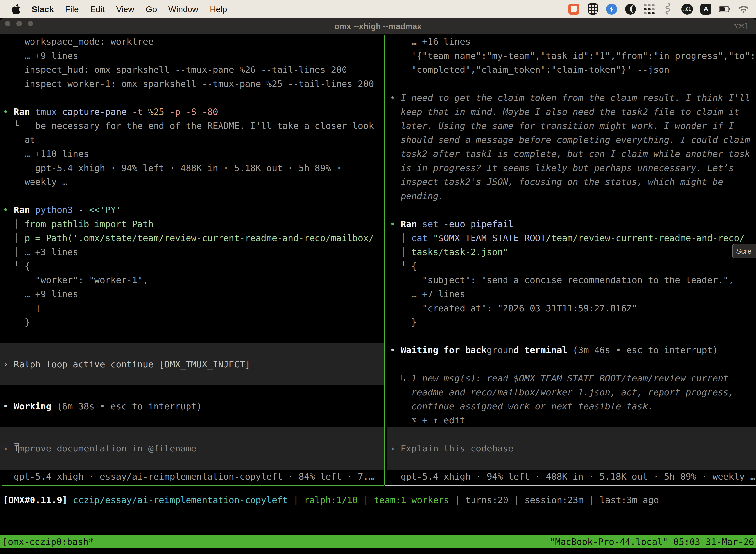 This screenshot has width=756, height=554. Describe the element at coordinates (574, 9) in the screenshot. I see `chat-bubble-icon` at that location.